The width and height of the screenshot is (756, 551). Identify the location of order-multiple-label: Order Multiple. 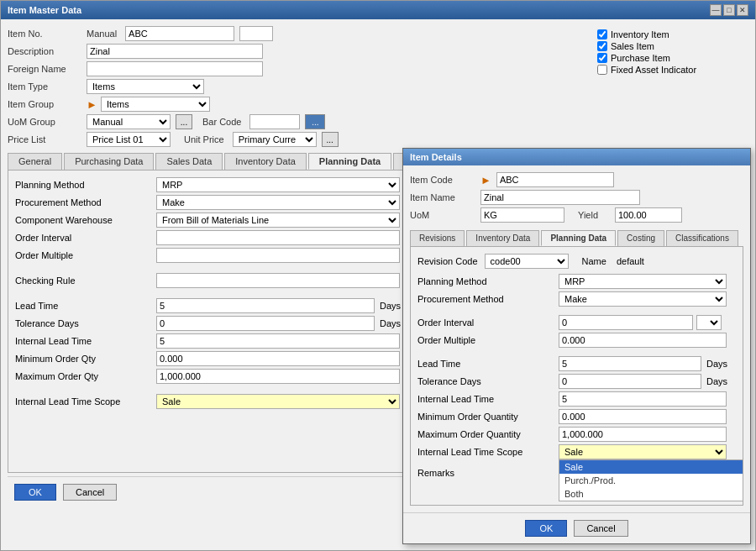
(82, 255).